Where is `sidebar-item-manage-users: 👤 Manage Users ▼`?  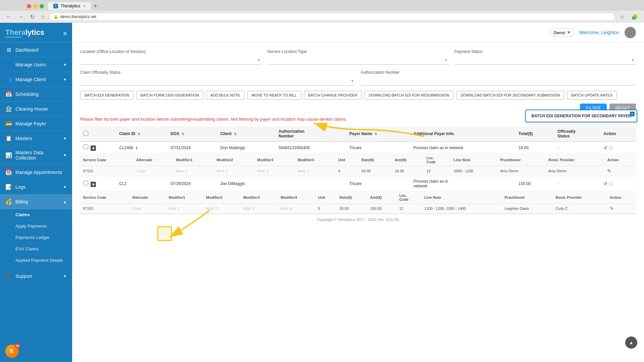 sidebar-item-manage-users: 👤 Manage Users ▼ is located at coordinates (36, 65).